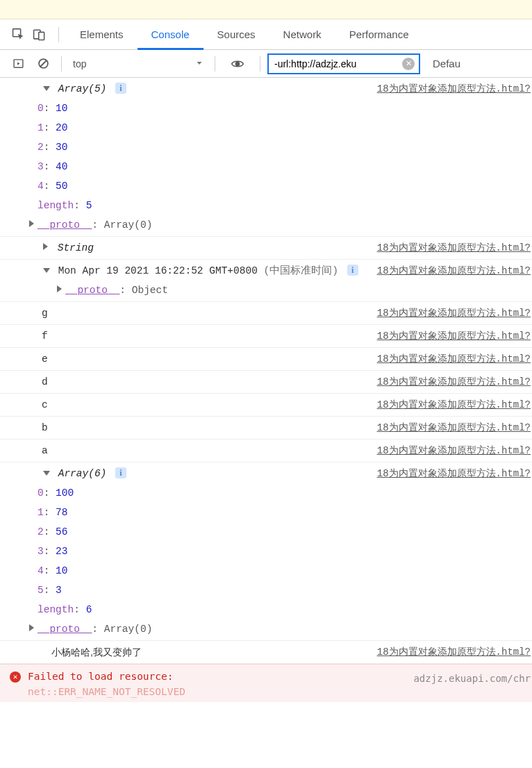 The width and height of the screenshot is (532, 768). I want to click on log-row: d18为内置对象添加原型方法.html?, so click(266, 382).